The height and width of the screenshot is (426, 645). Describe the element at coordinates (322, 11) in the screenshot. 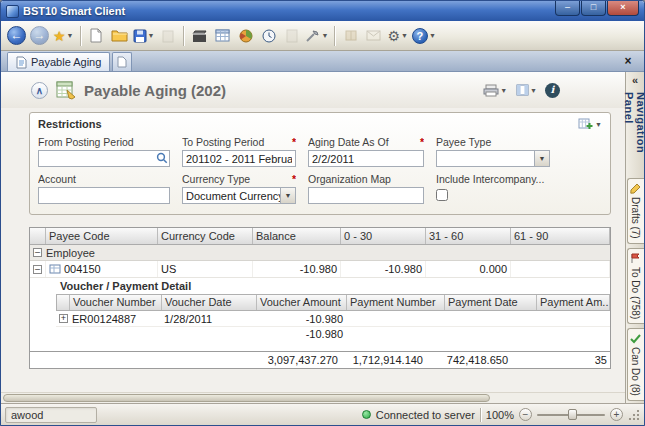

I see `titlebar: BST10 Smart Client` at that location.